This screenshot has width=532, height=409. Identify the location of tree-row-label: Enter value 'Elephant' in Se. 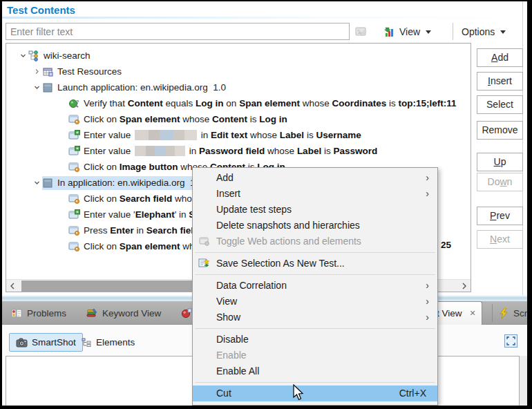
(134, 215).